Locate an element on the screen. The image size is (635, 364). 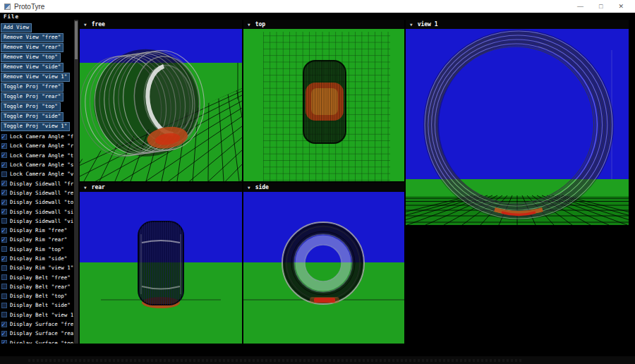
sidebar-button: Remove View "rear" is located at coordinates (32, 48).